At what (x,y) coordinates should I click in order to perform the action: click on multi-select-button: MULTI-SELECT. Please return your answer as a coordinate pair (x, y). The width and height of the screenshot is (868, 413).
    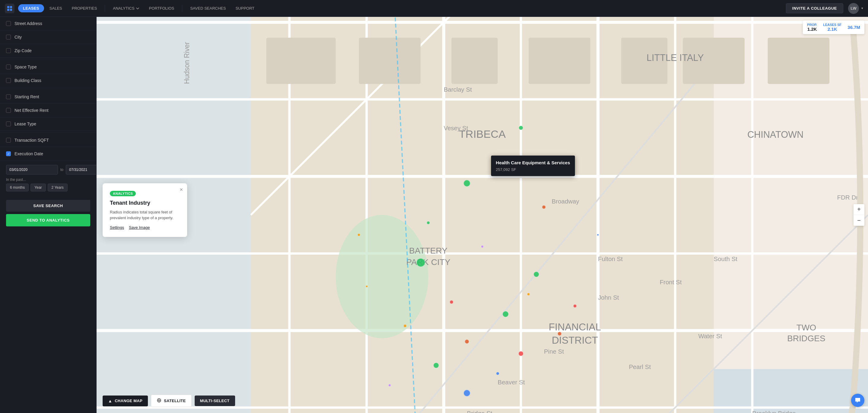
    Looking at the image, I should click on (215, 401).